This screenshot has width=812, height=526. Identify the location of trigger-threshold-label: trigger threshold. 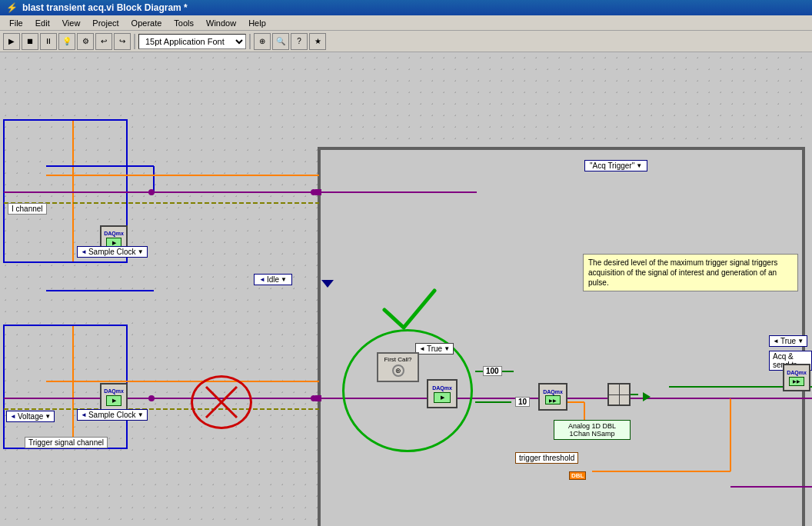
(547, 458).